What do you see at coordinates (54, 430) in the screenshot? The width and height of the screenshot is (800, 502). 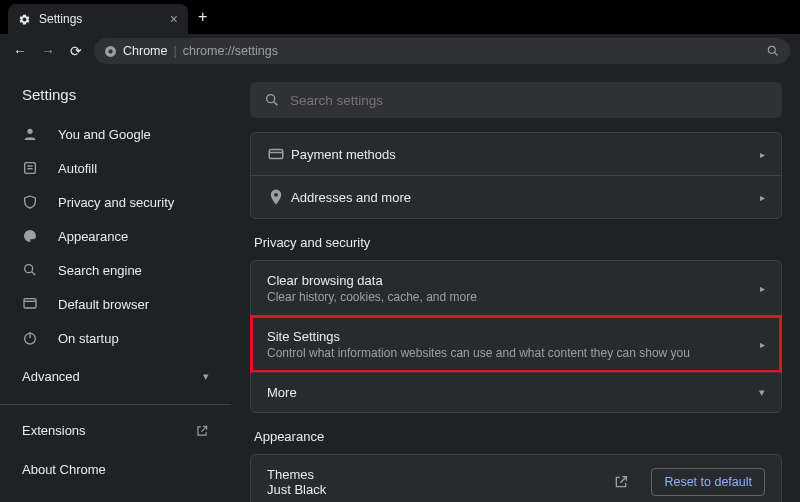 I see `extensions-label: Extensions` at bounding box center [54, 430].